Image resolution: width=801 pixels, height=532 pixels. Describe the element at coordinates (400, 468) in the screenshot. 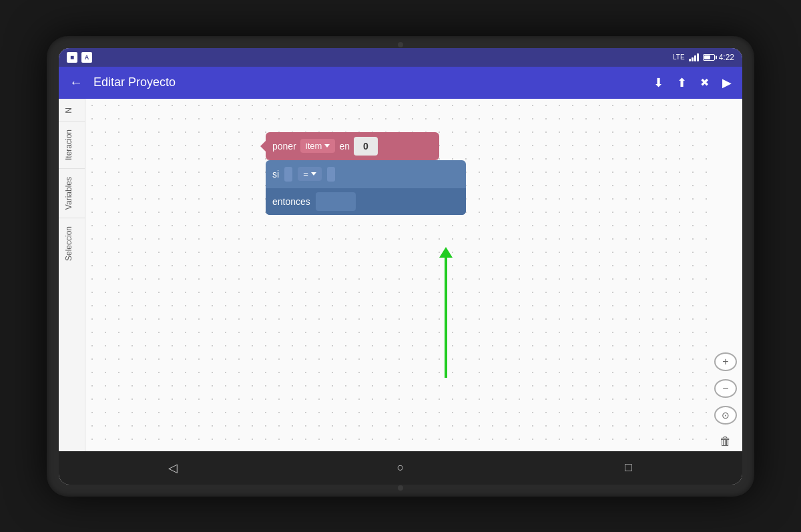

I see `bottom-nav: ◁ ○ □` at that location.